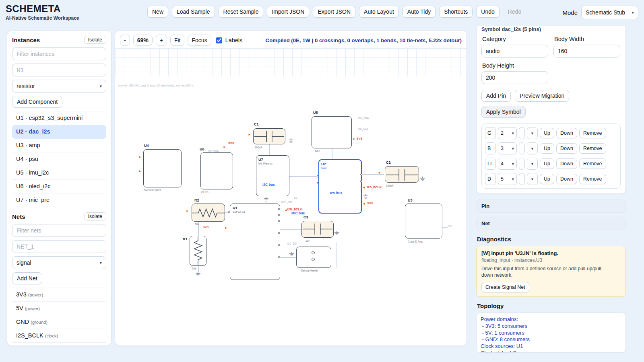  Describe the element at coordinates (37, 102) in the screenshot. I see `add-component-button: Add Component` at that location.